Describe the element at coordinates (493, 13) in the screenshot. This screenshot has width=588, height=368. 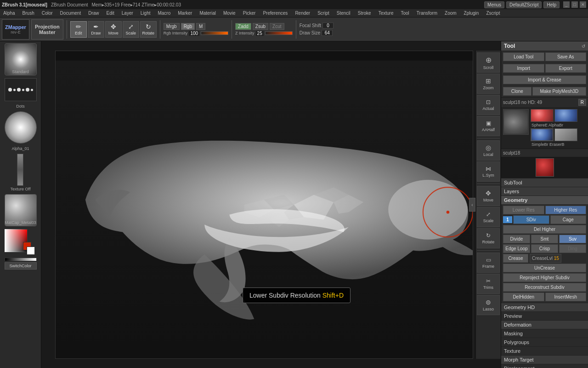
I see `menu-item-zscript: Zscript` at that location.